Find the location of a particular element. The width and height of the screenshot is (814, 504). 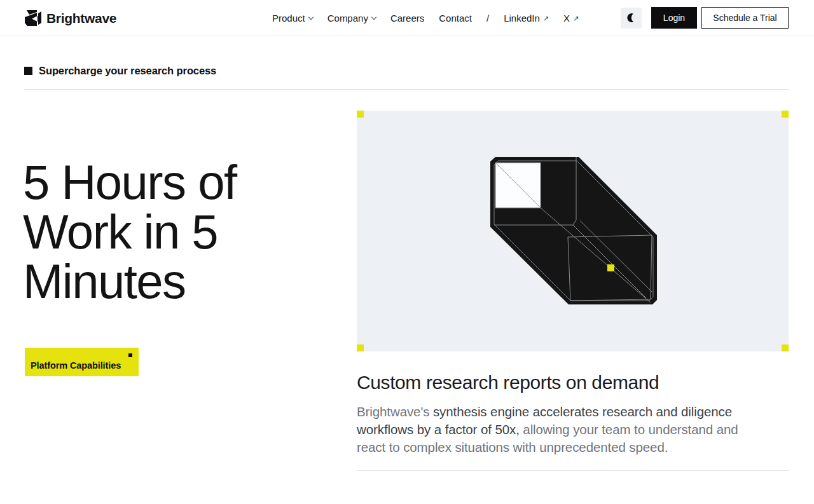

yellow-accent-square is located at coordinates (610, 268).